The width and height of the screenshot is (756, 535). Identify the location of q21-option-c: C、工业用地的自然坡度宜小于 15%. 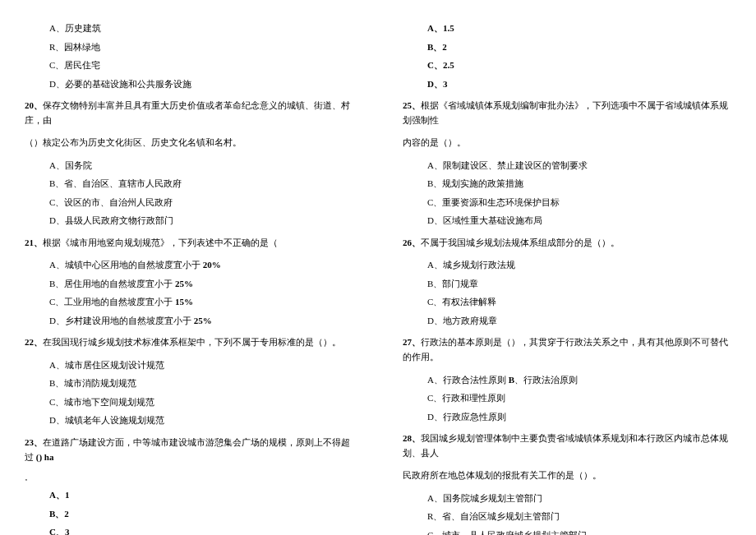
(201, 302).